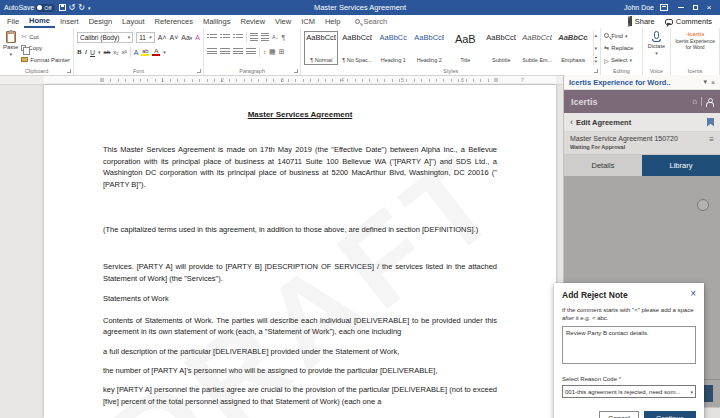  I want to click on tab-help: Help, so click(332, 22).